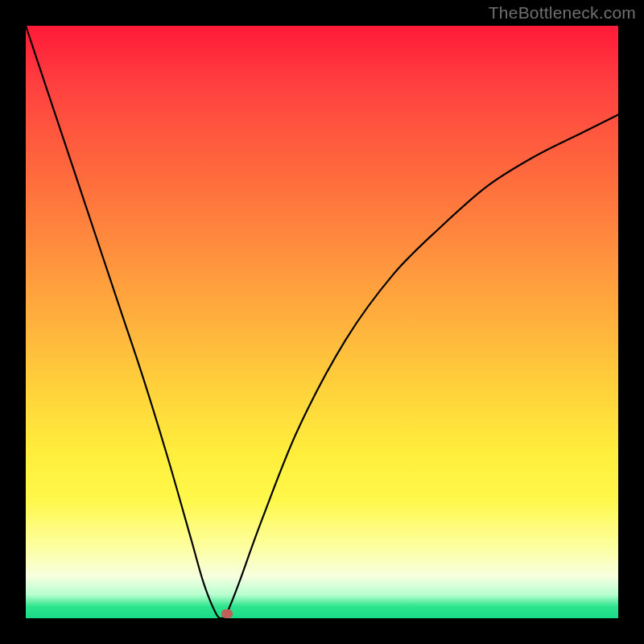 This screenshot has width=644, height=644. Describe the element at coordinates (227, 613) in the screenshot. I see `optimal-point-marker` at that location.